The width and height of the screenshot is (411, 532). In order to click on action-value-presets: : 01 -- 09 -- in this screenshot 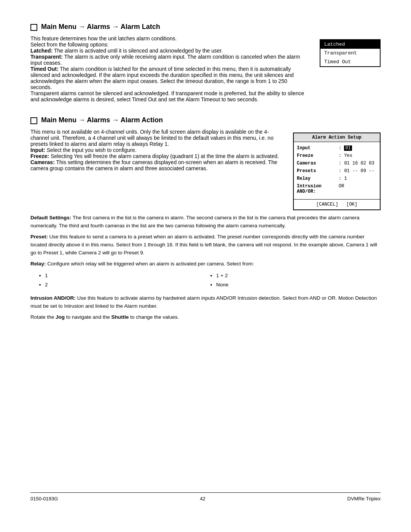, I will do `click(358, 171)`.